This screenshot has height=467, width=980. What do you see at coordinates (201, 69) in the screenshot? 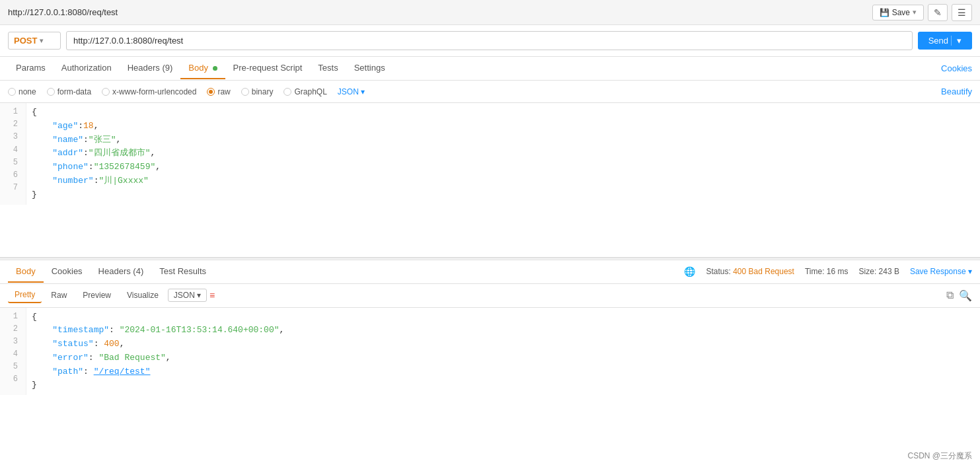
I see `request-tabs: Params Authorization Headers (9) Body Pr…` at bounding box center [201, 69].